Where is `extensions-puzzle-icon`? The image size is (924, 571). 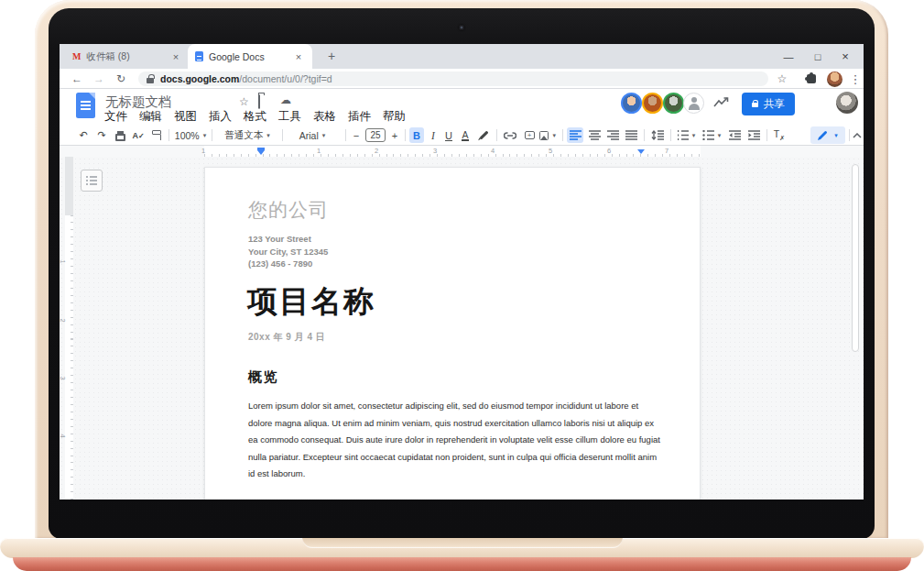 extensions-puzzle-icon is located at coordinates (811, 79).